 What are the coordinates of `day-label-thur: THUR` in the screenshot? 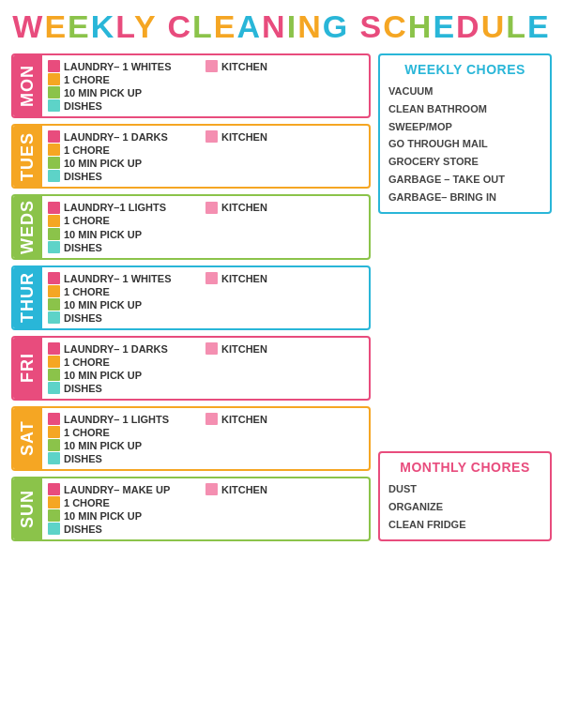 It's located at (28, 298).